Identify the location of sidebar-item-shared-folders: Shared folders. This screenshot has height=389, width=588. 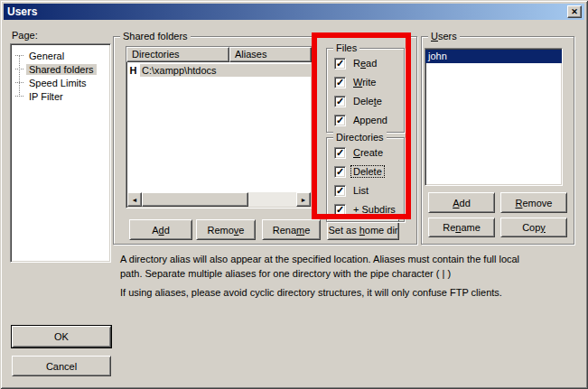
(61, 69).